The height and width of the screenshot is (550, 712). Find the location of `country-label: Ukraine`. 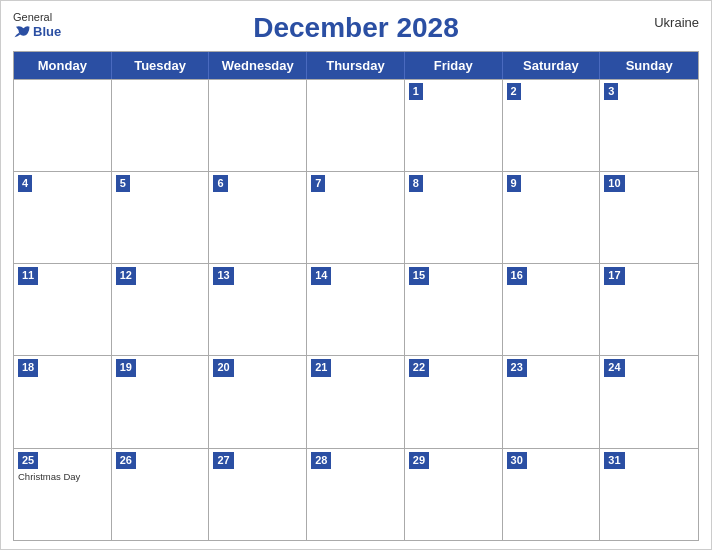

country-label: Ukraine is located at coordinates (676, 22).